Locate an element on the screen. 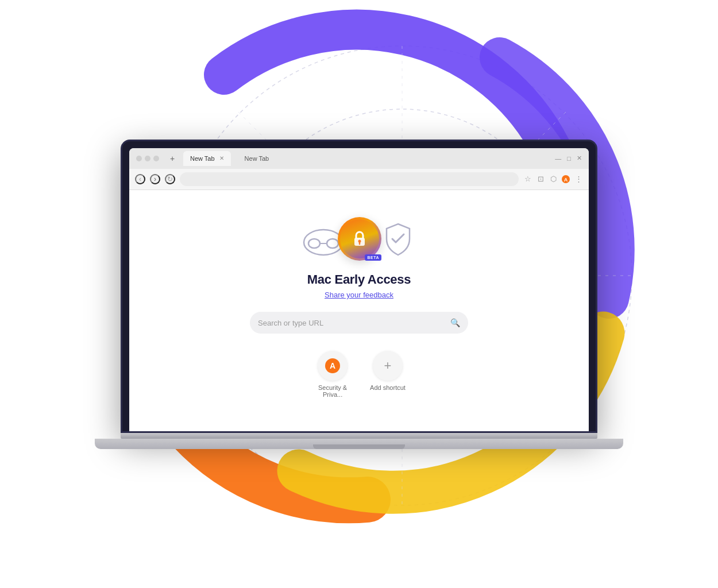  forward-icon: › is located at coordinates (155, 179).